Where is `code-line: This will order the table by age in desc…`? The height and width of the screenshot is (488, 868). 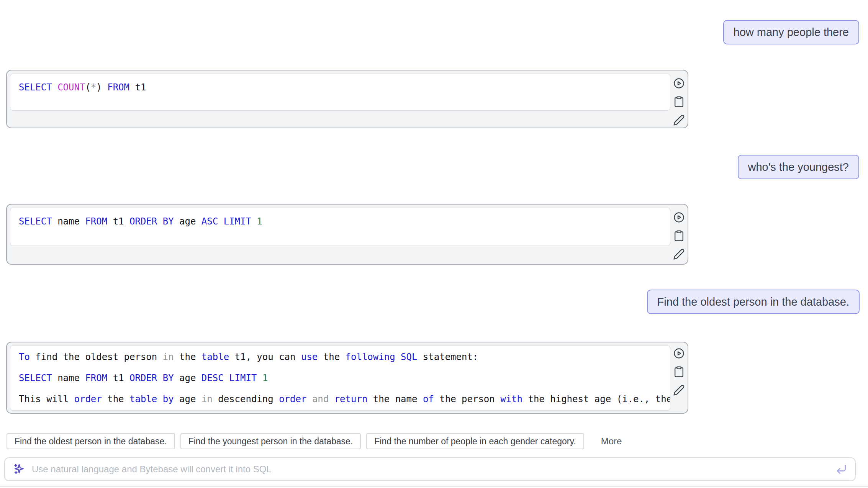 code-line: This will order the table by age in desc… is located at coordinates (344, 399).